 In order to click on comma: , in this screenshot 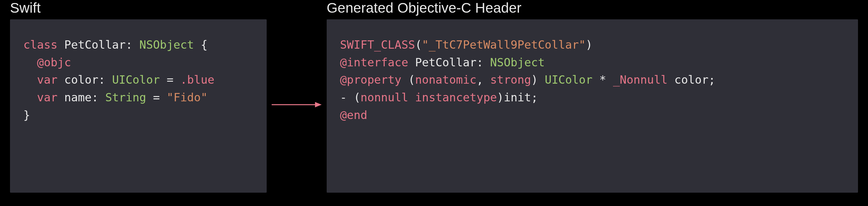, I will do `click(483, 80)`.